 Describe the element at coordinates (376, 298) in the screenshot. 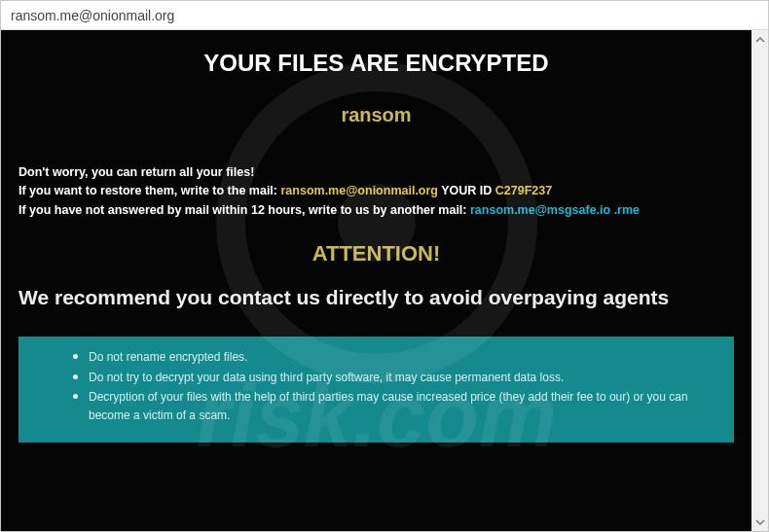

I see `recommend-line: We recommend you contact us directly to …` at that location.